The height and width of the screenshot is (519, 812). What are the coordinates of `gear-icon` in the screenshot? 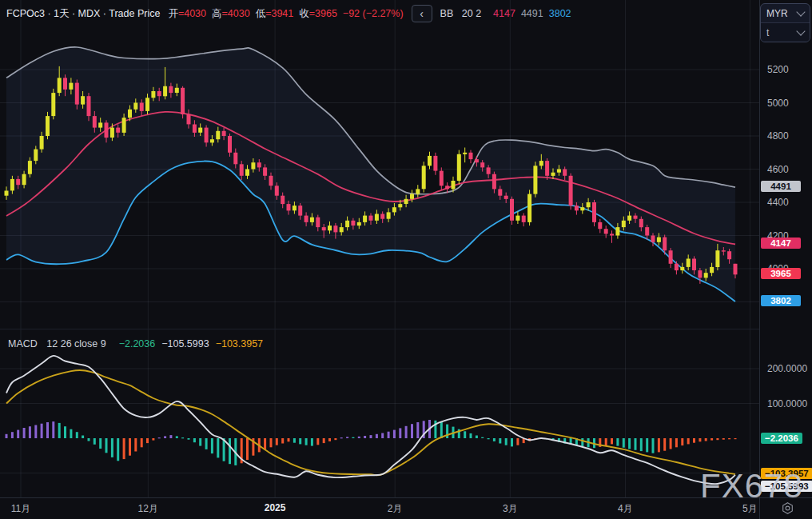 It's located at (788, 509).